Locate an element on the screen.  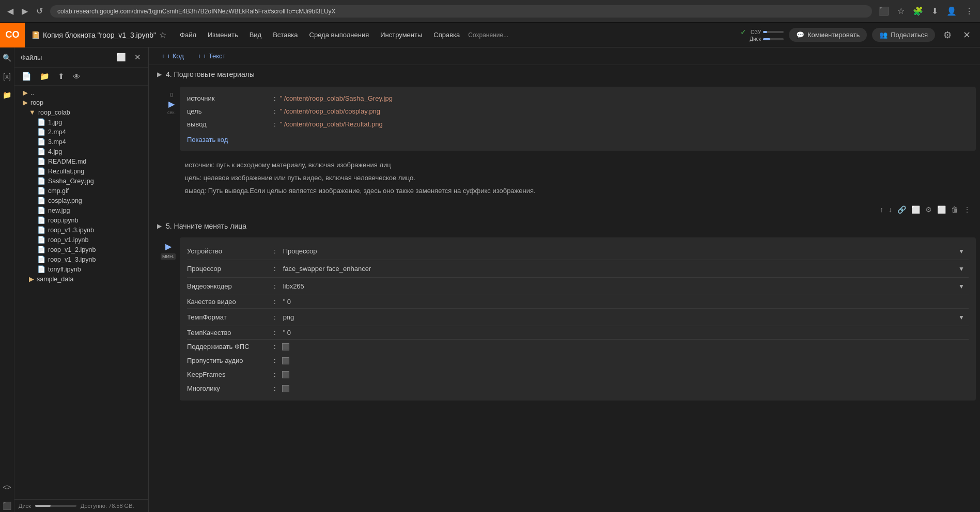
section4-expand-icon: ▶ is located at coordinates (159, 74).